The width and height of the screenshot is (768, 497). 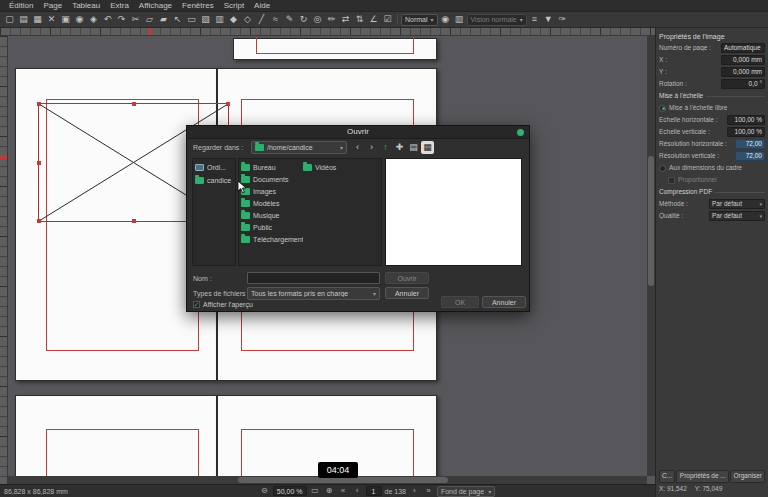 I want to click on page-number-select: Automatique, so click(x=743, y=48).